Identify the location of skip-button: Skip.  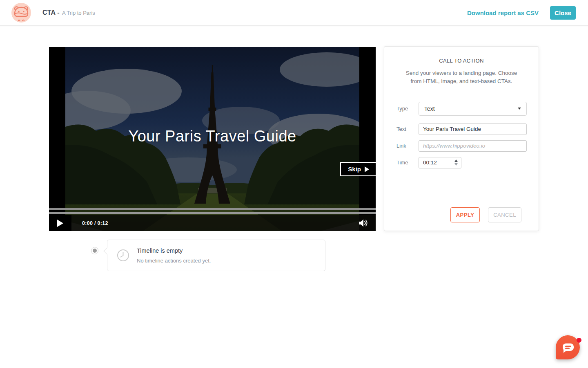
(358, 169).